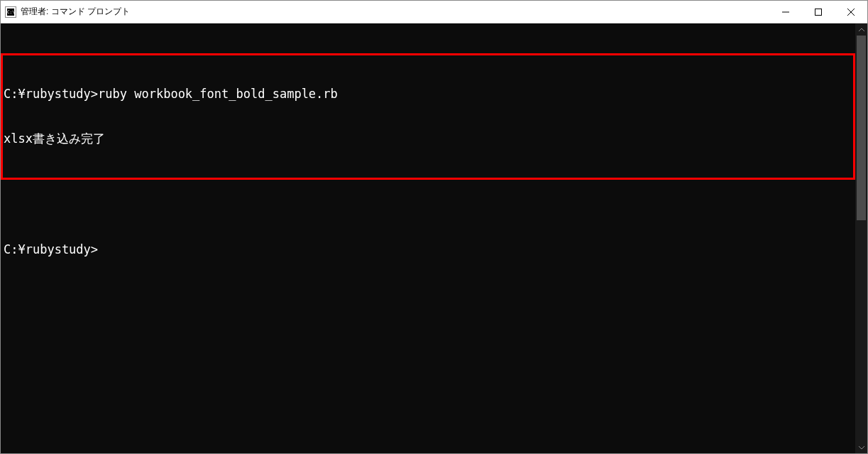  I want to click on maximize-button, so click(818, 11).